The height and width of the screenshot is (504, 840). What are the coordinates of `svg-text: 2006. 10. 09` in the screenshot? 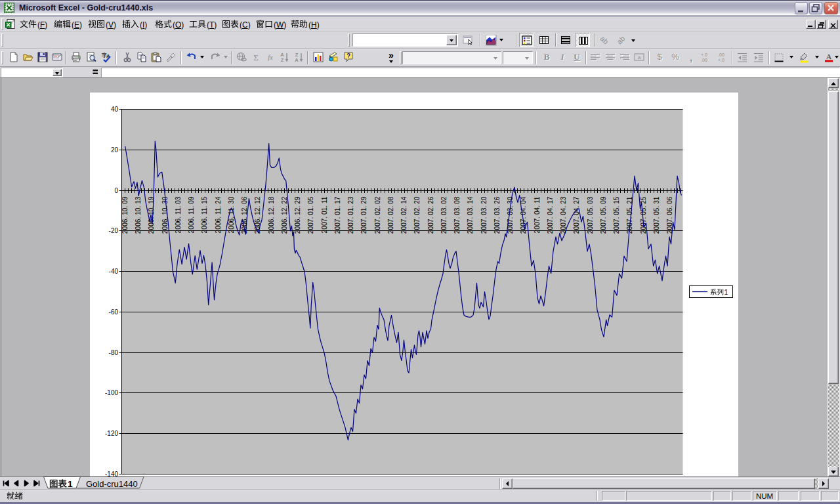 It's located at (125, 215).